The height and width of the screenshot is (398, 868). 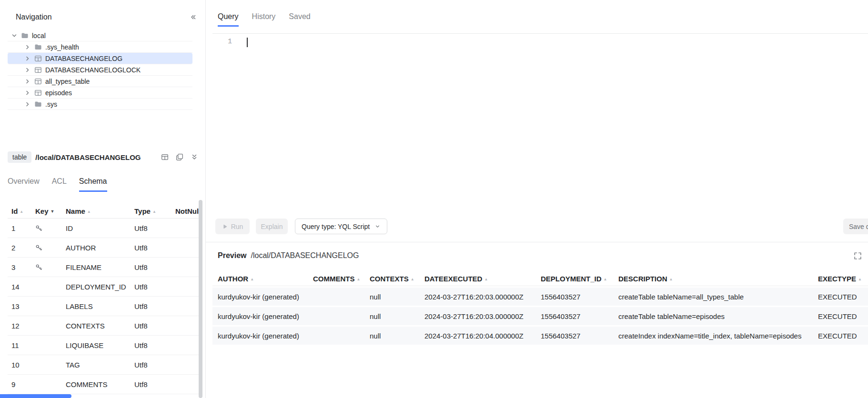 I want to click on tree-item-databasechangeloglock: DATABASECHANGELOGLOCK, so click(x=100, y=70).